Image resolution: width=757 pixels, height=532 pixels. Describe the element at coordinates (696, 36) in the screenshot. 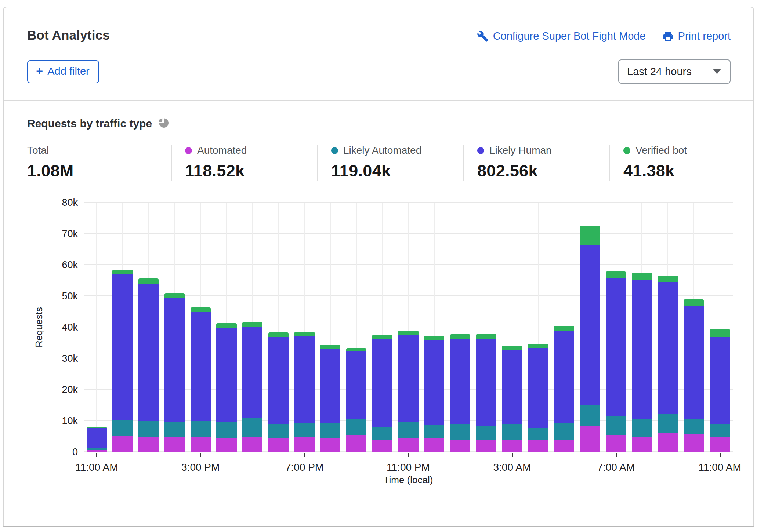

I see `print-report-link: Print report` at that location.